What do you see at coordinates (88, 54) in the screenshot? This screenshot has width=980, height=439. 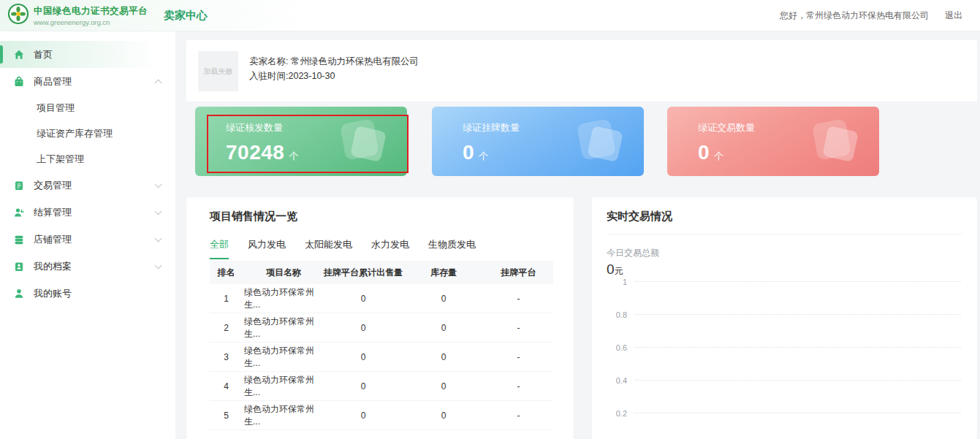 I see `sidebar-item-home: 首页` at bounding box center [88, 54].